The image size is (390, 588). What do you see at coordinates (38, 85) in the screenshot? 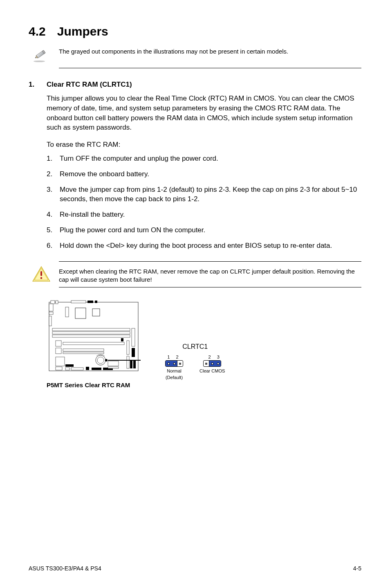
I see `item-number: 1.` at bounding box center [38, 85].